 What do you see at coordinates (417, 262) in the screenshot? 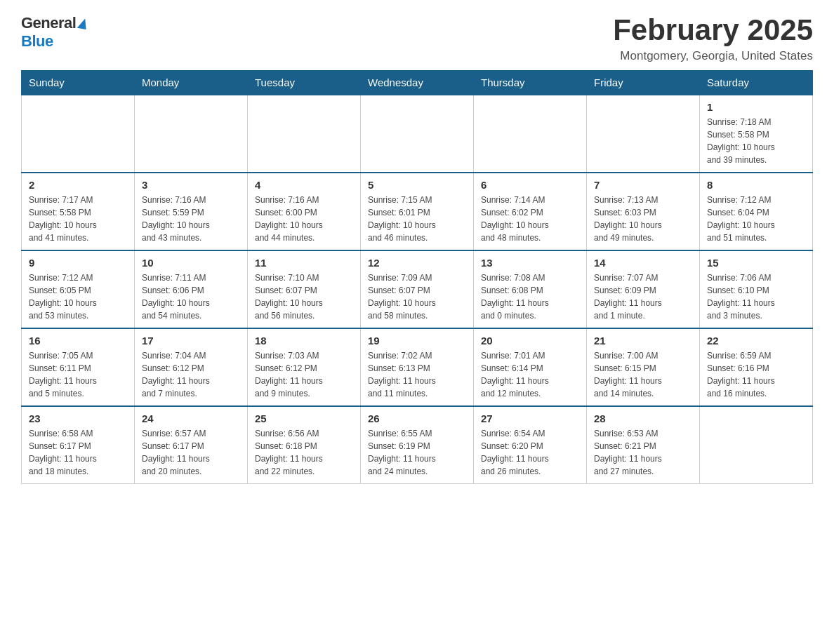
I see `day-number: 12` at bounding box center [417, 262].